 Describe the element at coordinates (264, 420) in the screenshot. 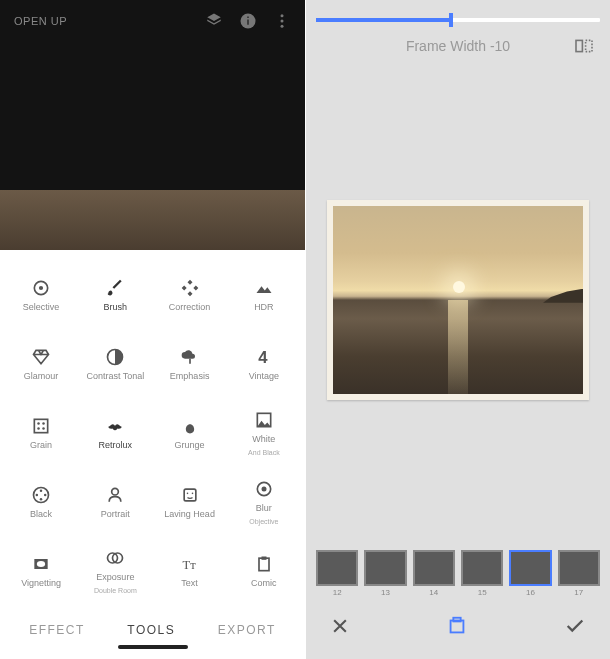

I see `image-icon` at that location.